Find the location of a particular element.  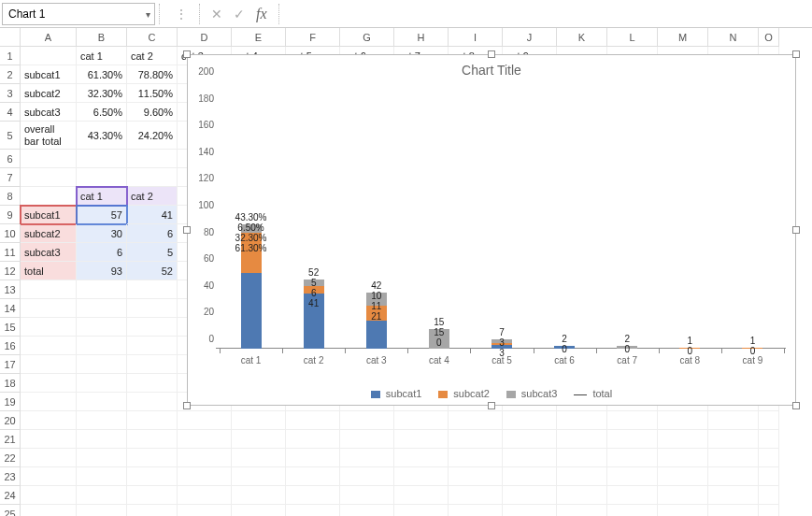

col-header-J: J is located at coordinates (530, 37).